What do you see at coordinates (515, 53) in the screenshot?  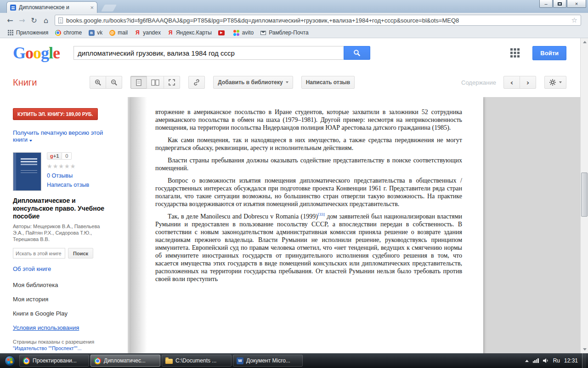 I see `apps-launcher-icon` at bounding box center [515, 53].